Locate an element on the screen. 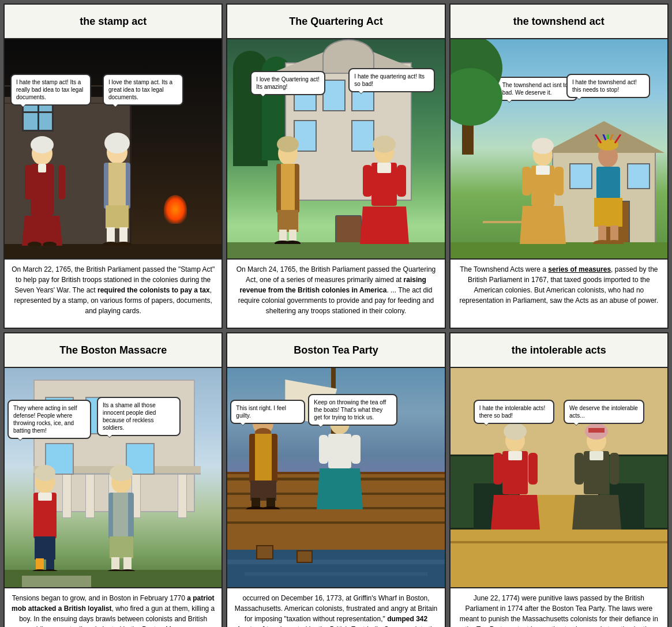  text-townshend-act: The Townshend Acts were a series of meas… is located at coordinates (559, 293).